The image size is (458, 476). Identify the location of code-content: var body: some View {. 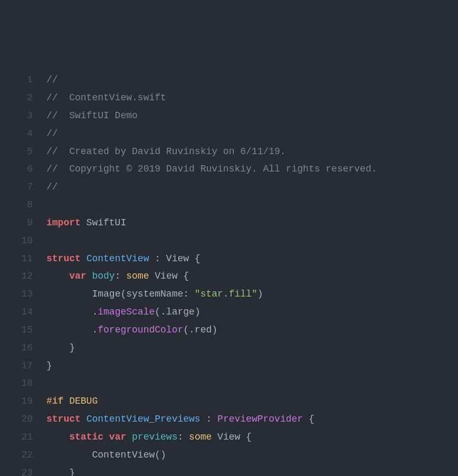
(252, 277).